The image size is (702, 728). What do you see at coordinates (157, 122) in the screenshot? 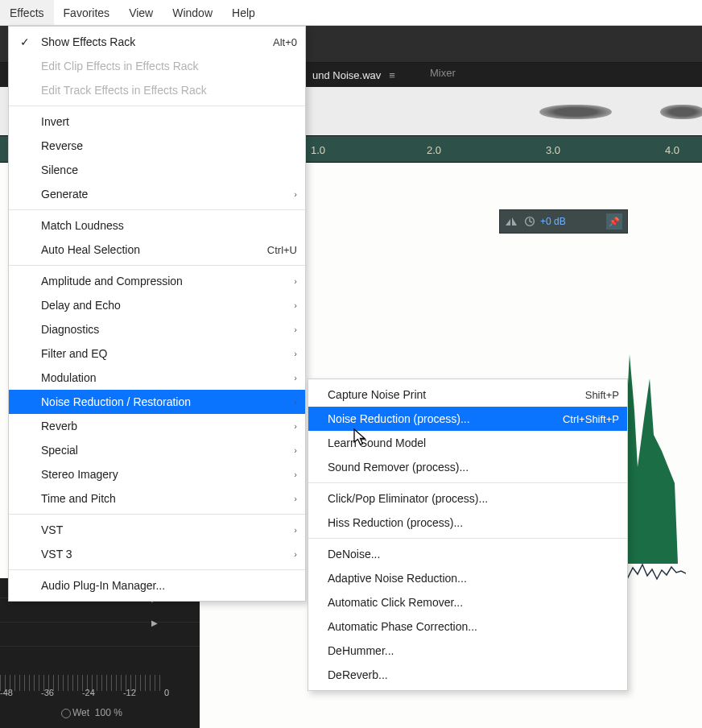
I see `menu-item: Invert` at bounding box center [157, 122].